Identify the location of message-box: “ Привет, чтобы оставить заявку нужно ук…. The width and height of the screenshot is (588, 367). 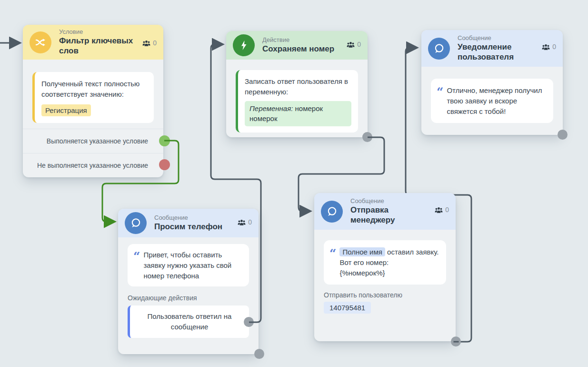
(189, 265).